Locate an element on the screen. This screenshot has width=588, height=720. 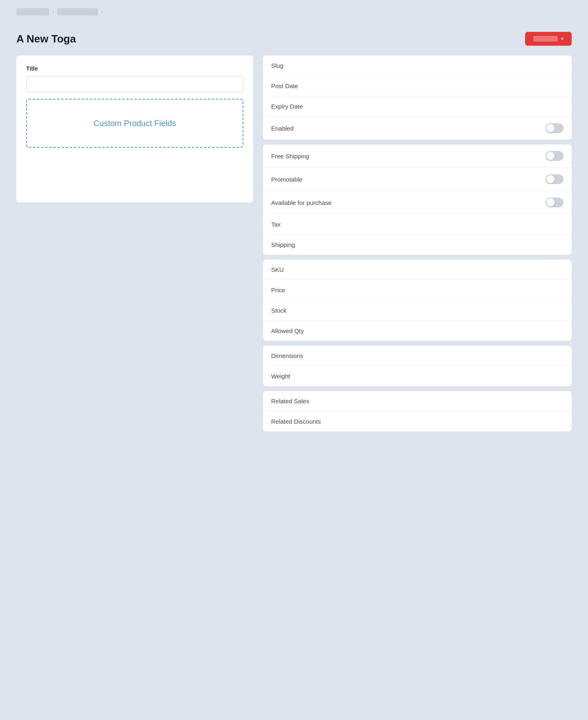
breadcrumb-chevron-1: › is located at coordinates (53, 12).